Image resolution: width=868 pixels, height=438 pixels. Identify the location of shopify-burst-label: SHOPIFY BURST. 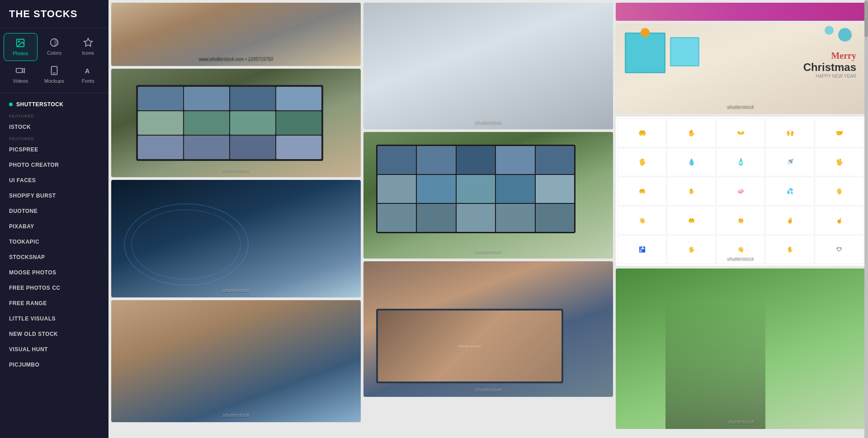
(33, 196).